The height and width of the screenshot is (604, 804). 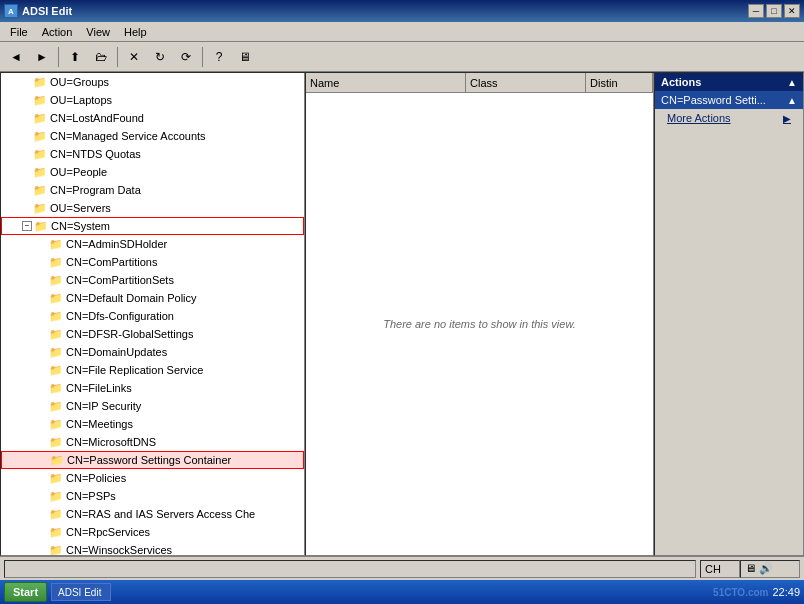 What do you see at coordinates (152, 442) in the screenshot?
I see `tree-item-microsoftdns: 📁 CN=MicrosoftDNS` at bounding box center [152, 442].